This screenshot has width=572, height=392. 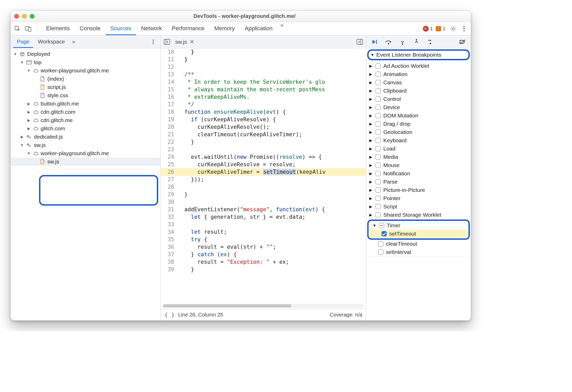 I want to click on code-line: 20 curKeepAliveResolve();, so click(x=263, y=127).